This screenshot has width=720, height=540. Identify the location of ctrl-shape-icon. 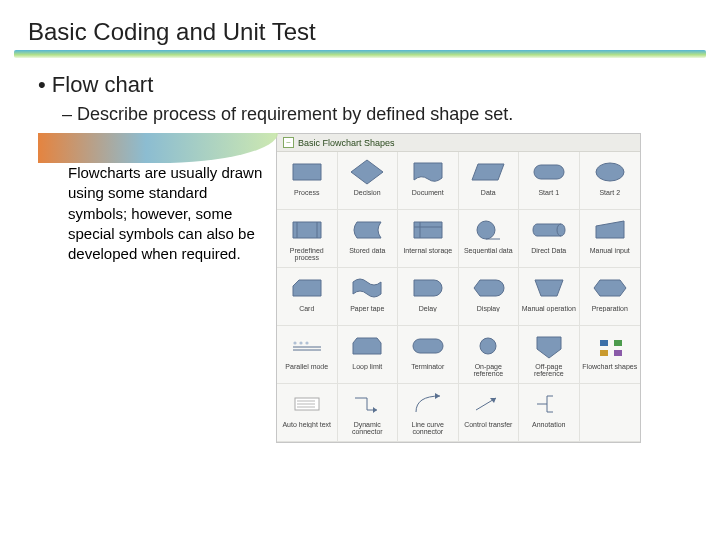
(488, 404).